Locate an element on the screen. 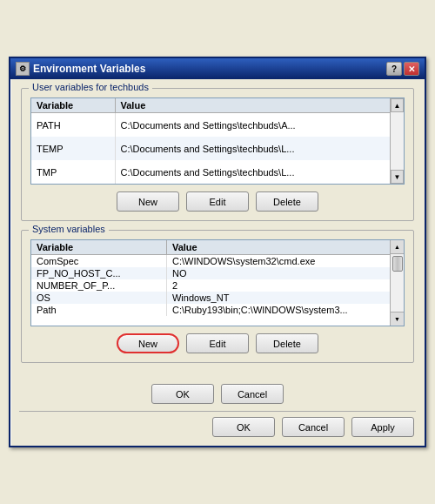 The width and height of the screenshot is (435, 504). system-delete-button: Delete is located at coordinates (287, 343).